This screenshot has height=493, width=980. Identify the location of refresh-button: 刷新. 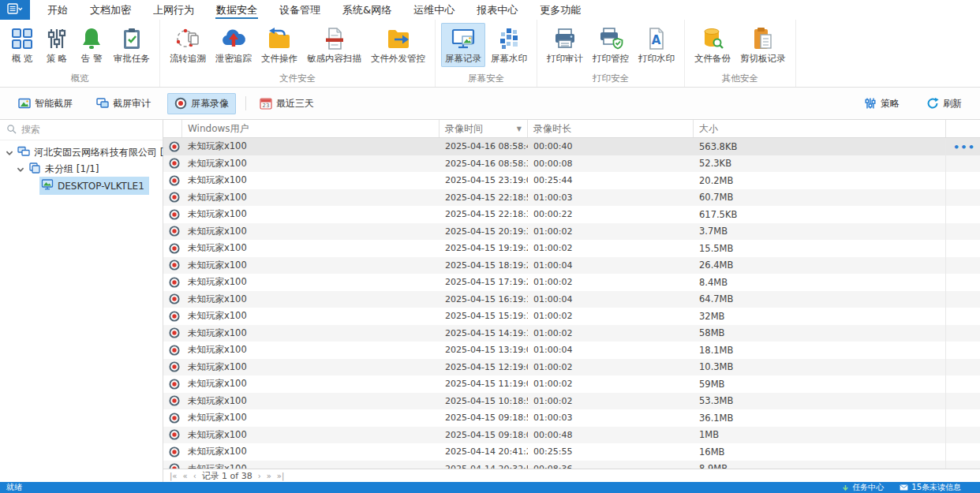
(944, 104).